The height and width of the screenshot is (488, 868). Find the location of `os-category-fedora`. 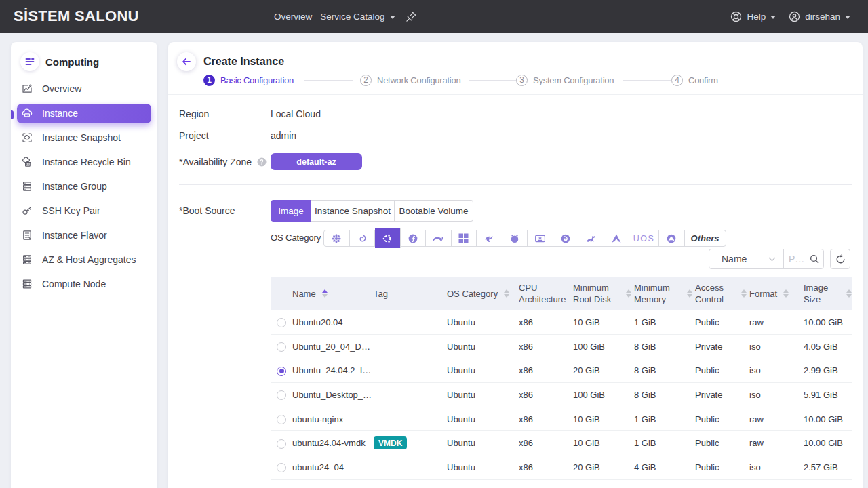

os-category-fedora is located at coordinates (414, 239).